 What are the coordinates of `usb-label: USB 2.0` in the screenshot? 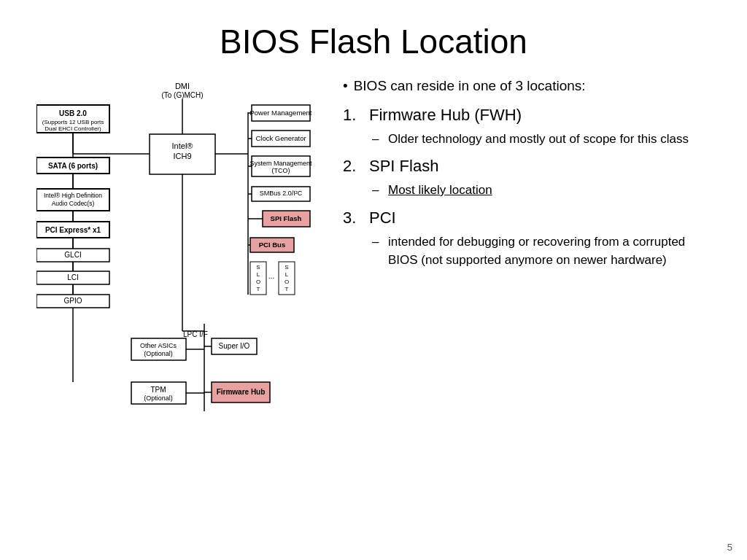 It's located at (73, 114).